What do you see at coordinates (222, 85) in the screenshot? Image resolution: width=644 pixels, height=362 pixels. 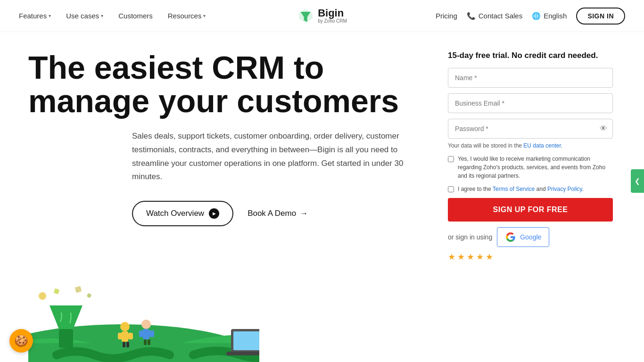 I see `hero-title: The easiest CRM to manage your customers` at bounding box center [222, 85].